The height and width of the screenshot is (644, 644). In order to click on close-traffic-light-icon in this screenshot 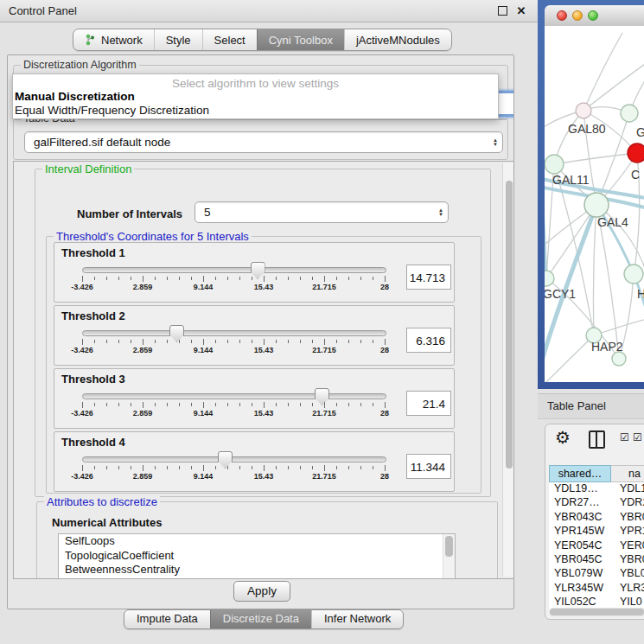, I will do `click(562, 16)`.